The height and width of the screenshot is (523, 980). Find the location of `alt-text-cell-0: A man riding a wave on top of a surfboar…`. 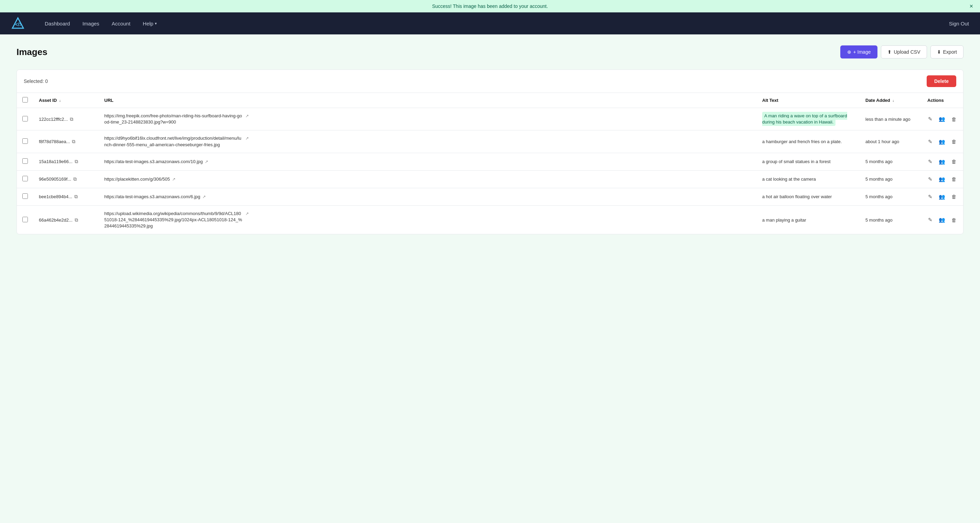

alt-text-cell-0: A man riding a wave on top of a surfboar… is located at coordinates (808, 119).